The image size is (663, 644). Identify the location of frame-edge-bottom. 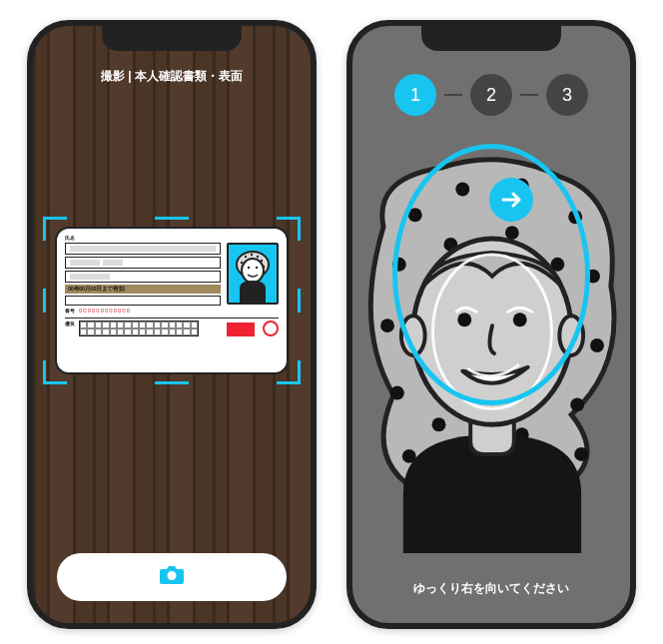
(172, 383).